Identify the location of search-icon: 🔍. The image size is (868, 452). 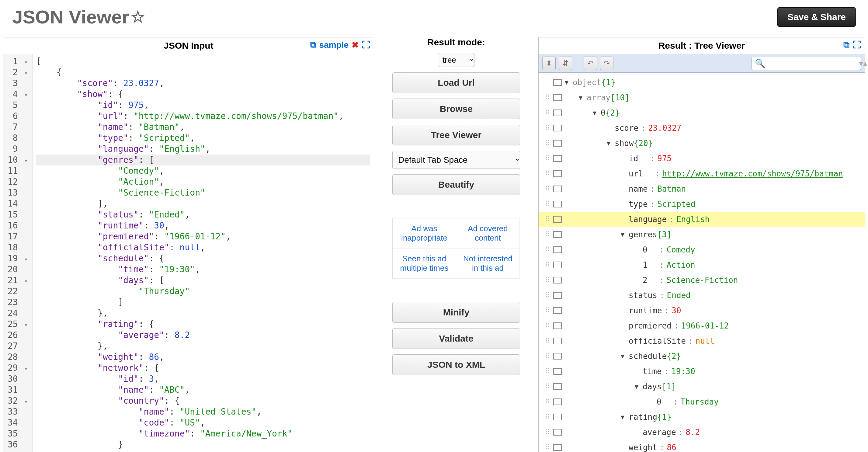
(760, 63).